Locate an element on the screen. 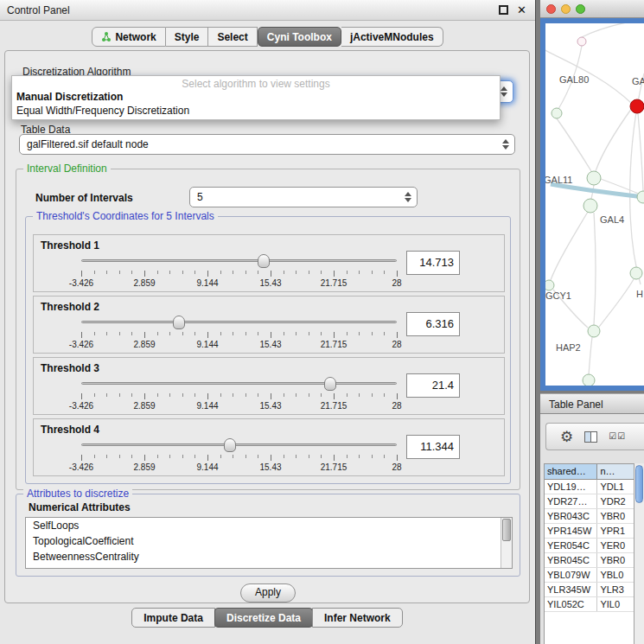 Image resolution: width=644 pixels, height=644 pixels. network-icon is located at coordinates (106, 37).